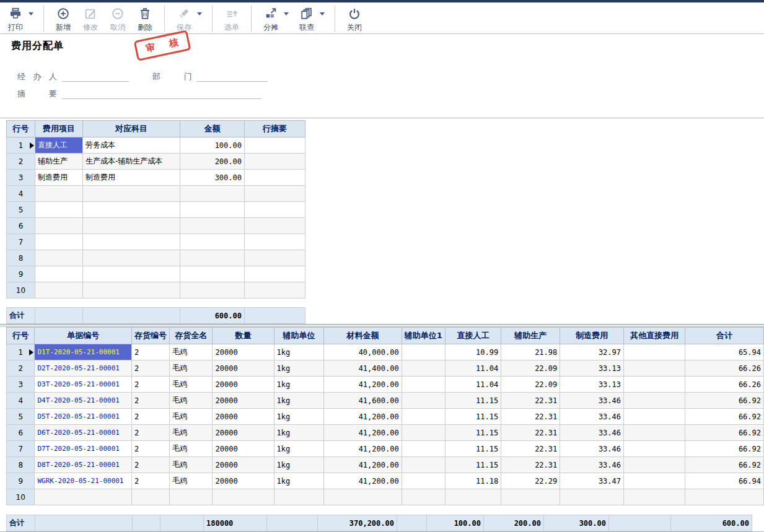  I want to click on detail-column-header: 合计, so click(725, 336).